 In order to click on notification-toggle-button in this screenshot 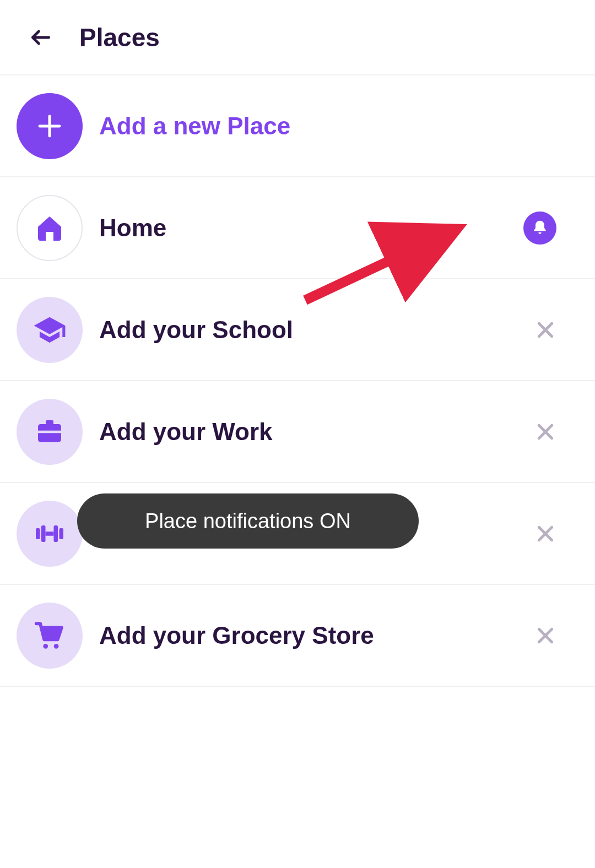, I will do `click(540, 228)`.